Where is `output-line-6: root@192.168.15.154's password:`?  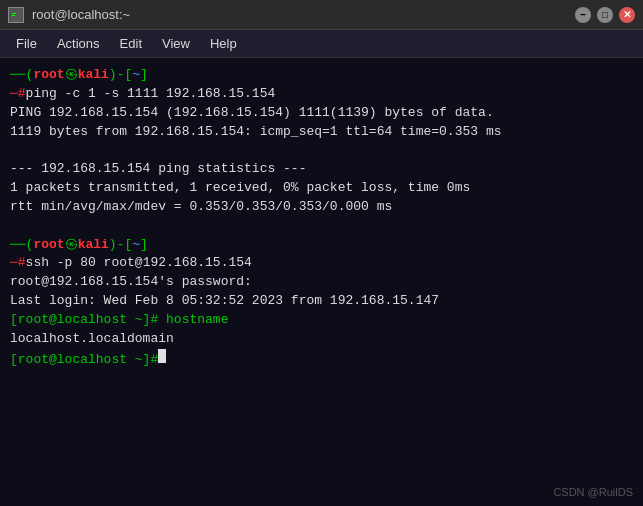
output-line-6: root@192.168.15.154's password: is located at coordinates (322, 282).